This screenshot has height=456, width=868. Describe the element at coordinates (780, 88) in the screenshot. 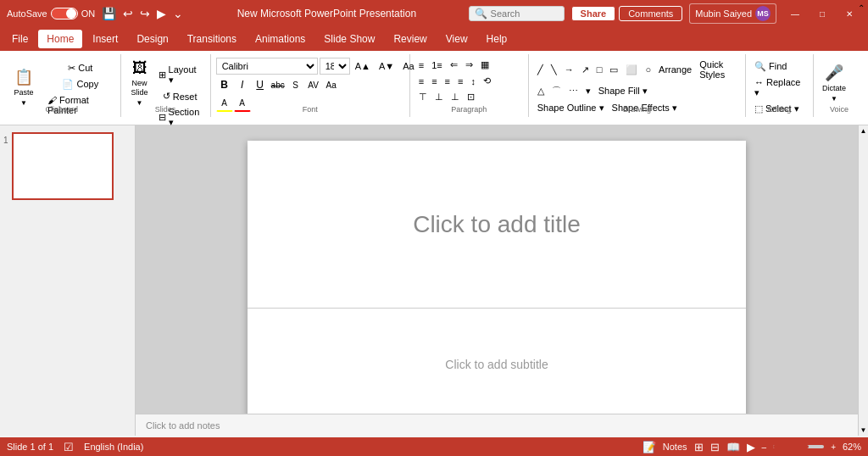

I see `replace-button: ↔ Replace ▾` at that location.